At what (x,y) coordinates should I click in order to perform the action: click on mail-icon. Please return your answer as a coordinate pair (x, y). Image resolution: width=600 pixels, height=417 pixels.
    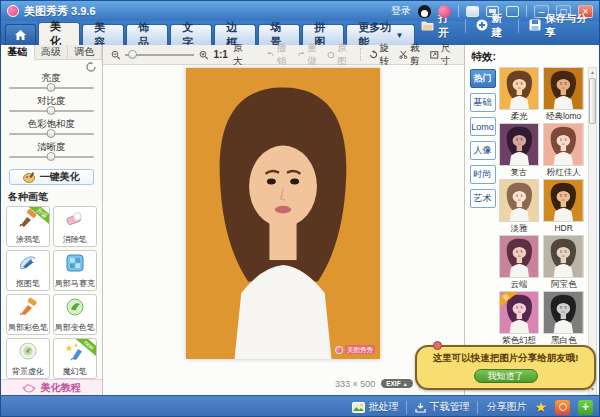
    Looking at the image, I should click on (472, 12).